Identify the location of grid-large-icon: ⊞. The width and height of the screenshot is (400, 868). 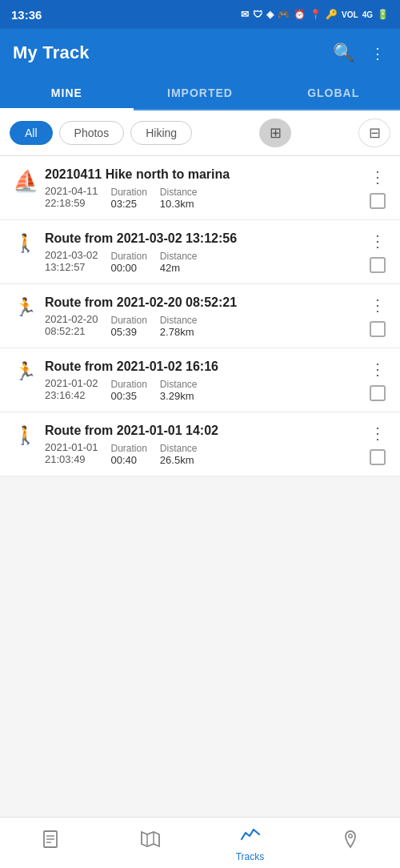
(275, 133).